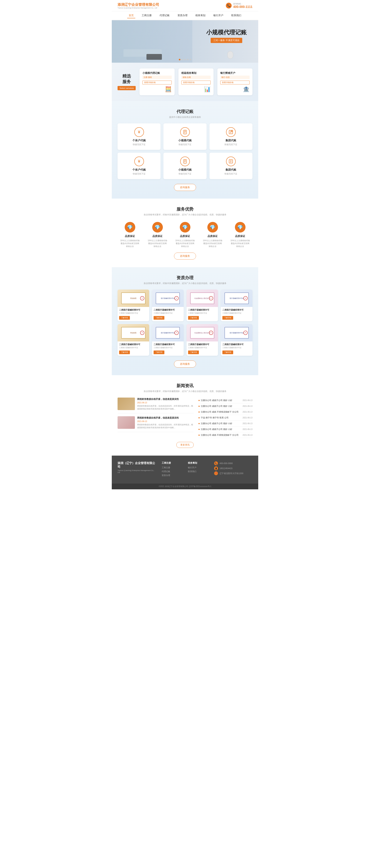 The width and height of the screenshot is (370, 868). Describe the element at coordinates (226, 406) in the screenshot. I see `news-list-item-2: 注册办公司 成就子公司 很好 小好 2021-06-13` at that location.